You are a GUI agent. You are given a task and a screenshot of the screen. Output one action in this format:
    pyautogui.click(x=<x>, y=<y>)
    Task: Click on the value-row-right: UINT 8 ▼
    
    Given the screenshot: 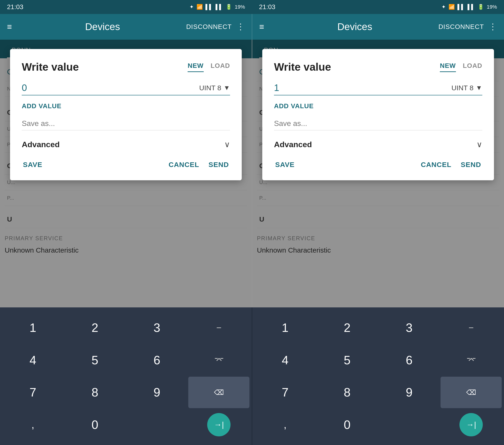 What is the action you would take?
    pyautogui.click(x=378, y=89)
    